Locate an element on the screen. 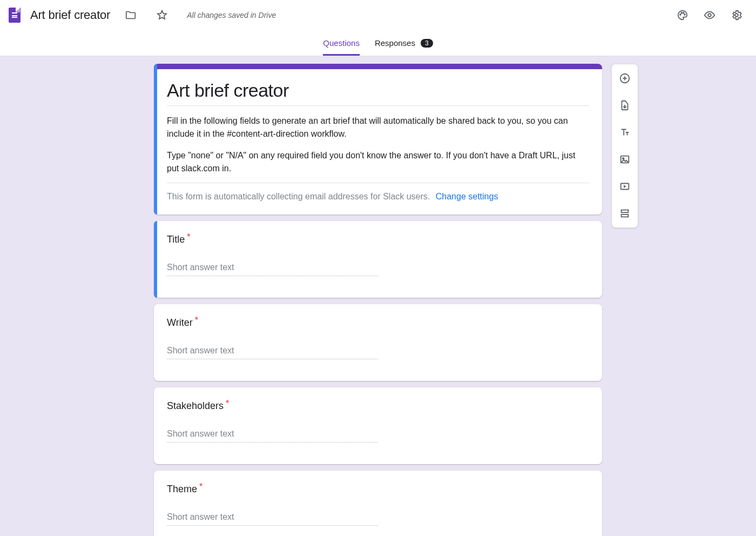 Image resolution: width=756 pixels, height=536 pixels. question-label-text: Writer is located at coordinates (180, 323).